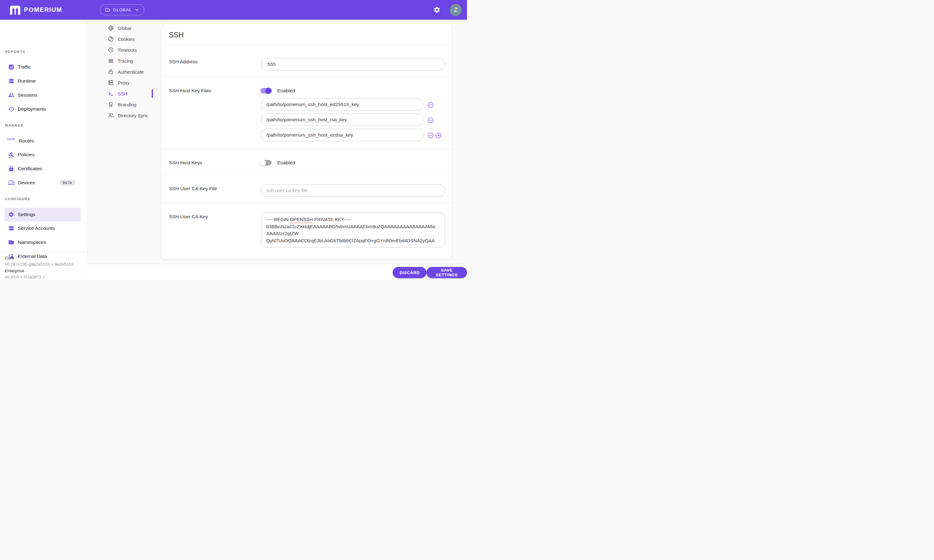 The height and width of the screenshot is (560, 934). Describe the element at coordinates (353, 230) in the screenshot. I see `ssh-user-ca-key-textarea: -----BEGIN OPENSSH PRIVATE KEY----- b3Bl…` at that location.